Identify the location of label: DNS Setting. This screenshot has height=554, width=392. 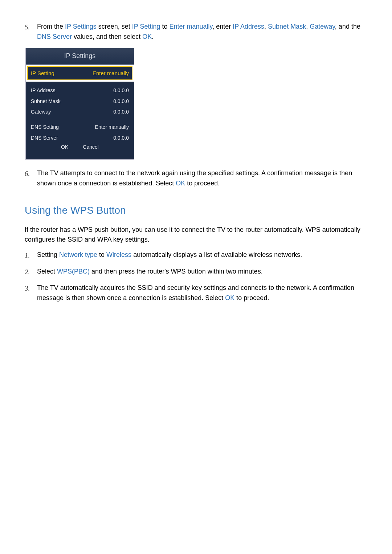
(45, 127).